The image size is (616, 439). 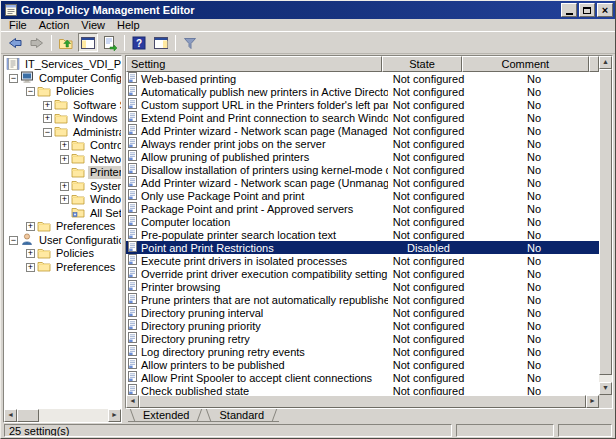 What do you see at coordinates (606, 388) in the screenshot?
I see `scroll-down-button: ▼` at bounding box center [606, 388].